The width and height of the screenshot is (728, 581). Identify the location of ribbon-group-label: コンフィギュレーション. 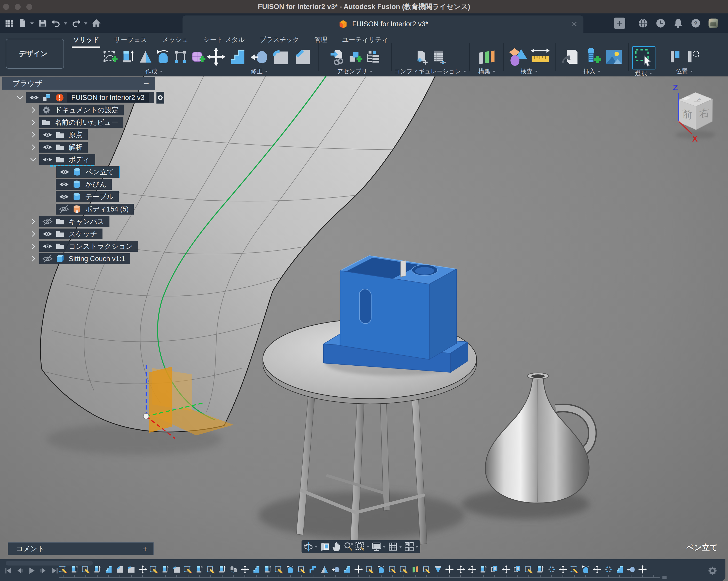
(430, 71).